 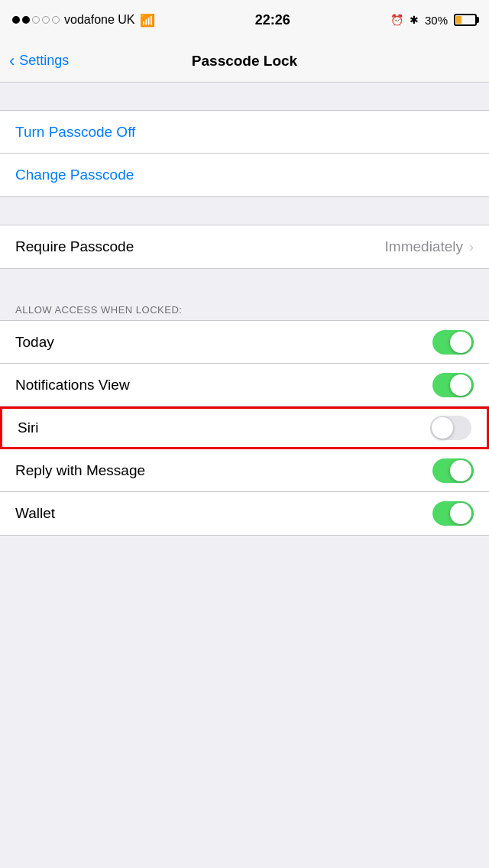 I want to click on today-row: Today, so click(x=244, y=342).